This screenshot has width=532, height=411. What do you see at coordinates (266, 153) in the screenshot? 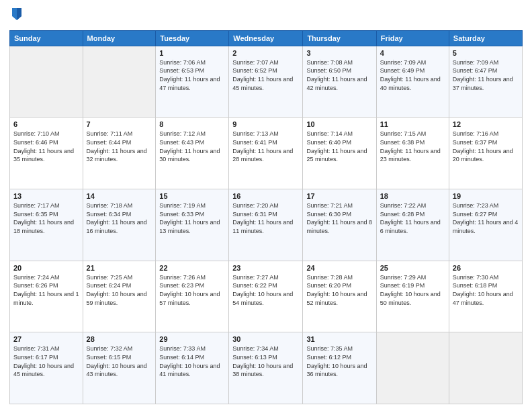
I see `calendar-cell: 9Sunrise: 7:13 AM Sunset: 6:41 PM Daylig…` at bounding box center [266, 153].